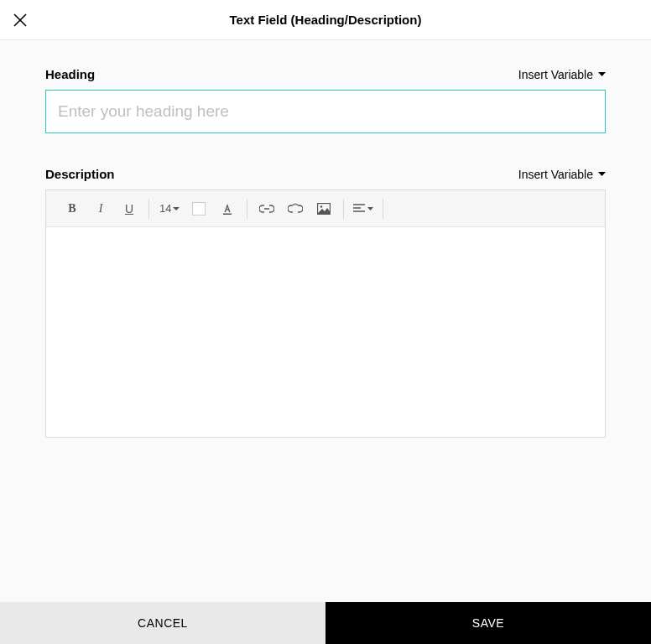  Describe the element at coordinates (555, 174) in the screenshot. I see `insert-variable-description-label: Insert Variable` at that location.